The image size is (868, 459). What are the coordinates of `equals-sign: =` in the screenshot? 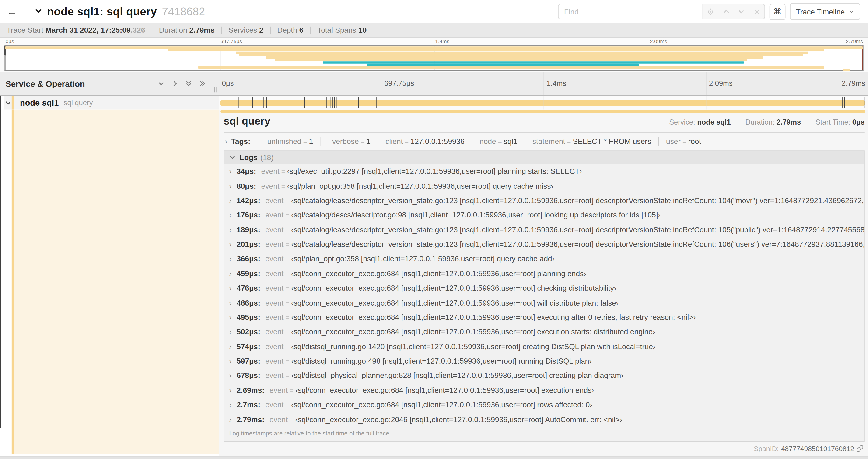 It's located at (287, 405).